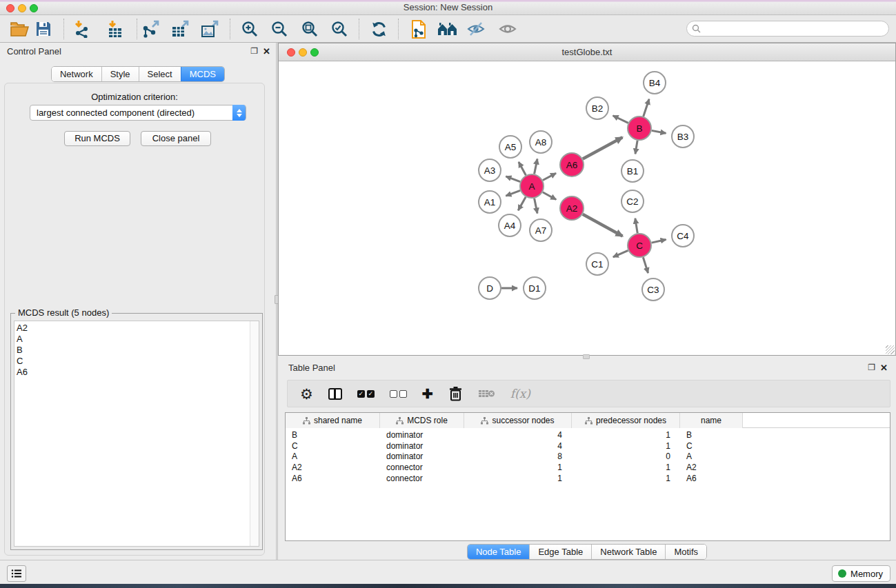 This screenshot has height=588, width=896. I want to click on criterion-select: largest connected component (directed), so click(138, 113).